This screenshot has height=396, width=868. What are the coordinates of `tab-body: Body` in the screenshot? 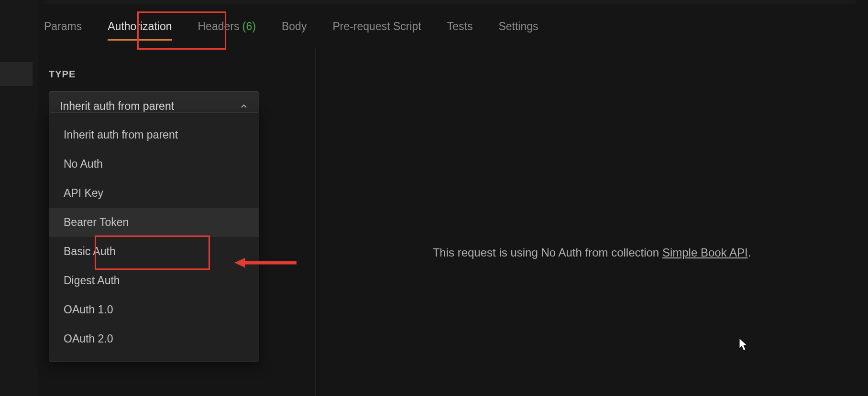 It's located at (294, 27).